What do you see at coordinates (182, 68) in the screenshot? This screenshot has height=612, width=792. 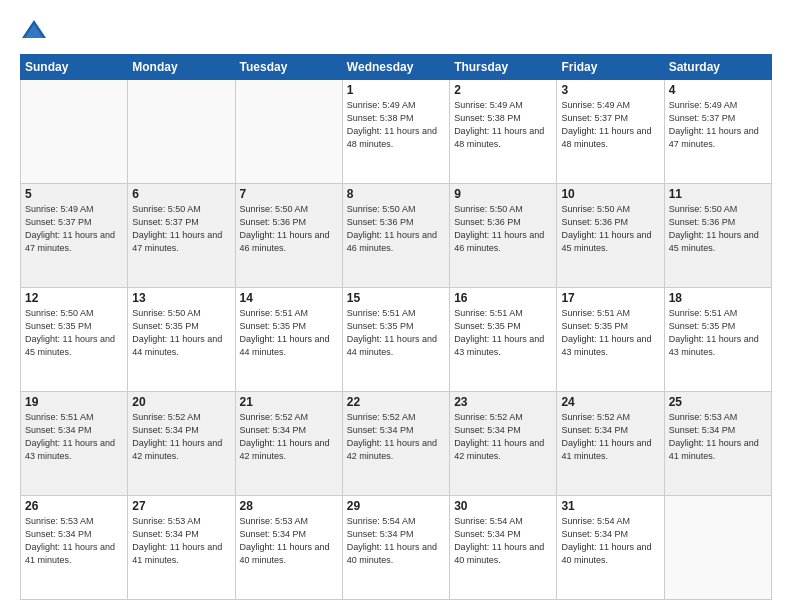 I see `calendar-day-header: Monday` at bounding box center [182, 68].